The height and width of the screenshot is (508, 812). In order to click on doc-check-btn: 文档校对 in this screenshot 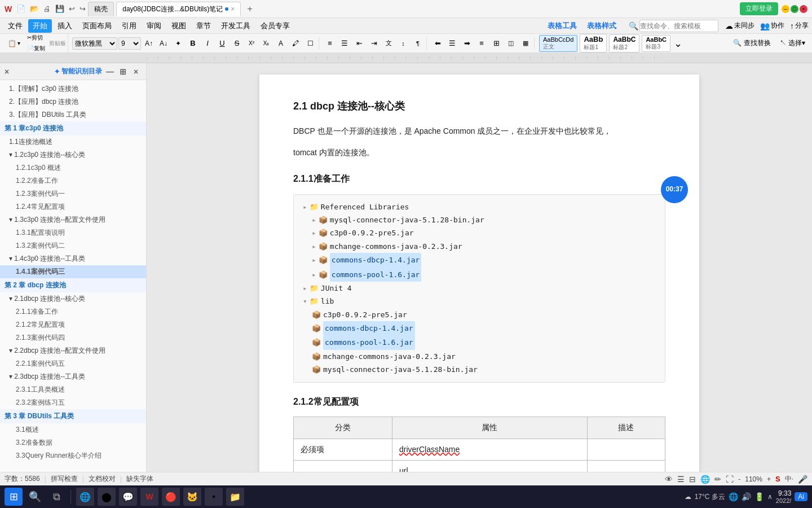, I will do `click(102, 479)`.